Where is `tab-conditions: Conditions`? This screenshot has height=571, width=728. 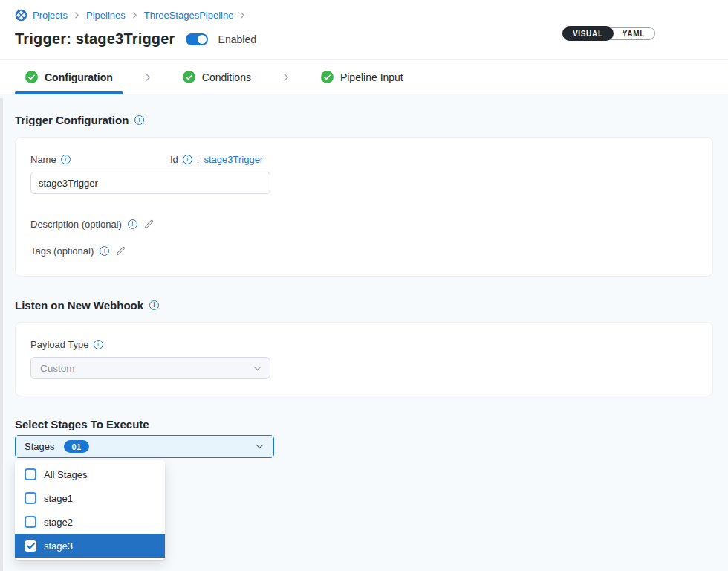 tab-conditions: Conditions is located at coordinates (217, 77).